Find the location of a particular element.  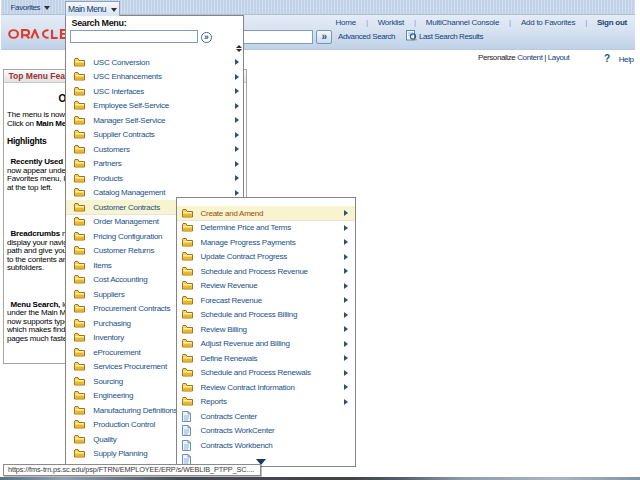

search-go-button: » is located at coordinates (324, 37).